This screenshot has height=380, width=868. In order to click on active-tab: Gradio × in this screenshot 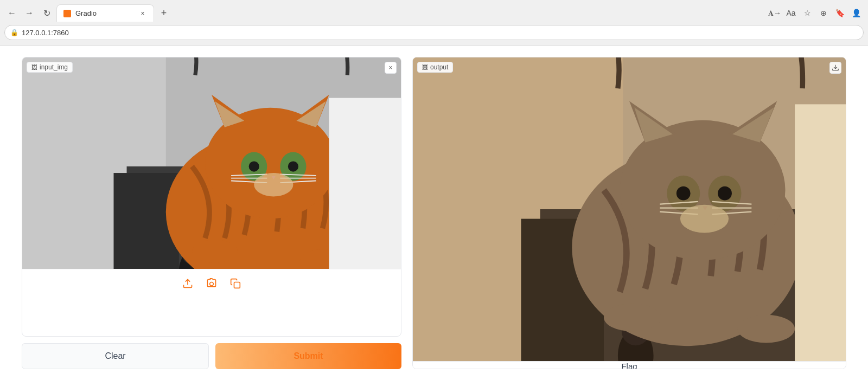, I will do `click(105, 13)`.